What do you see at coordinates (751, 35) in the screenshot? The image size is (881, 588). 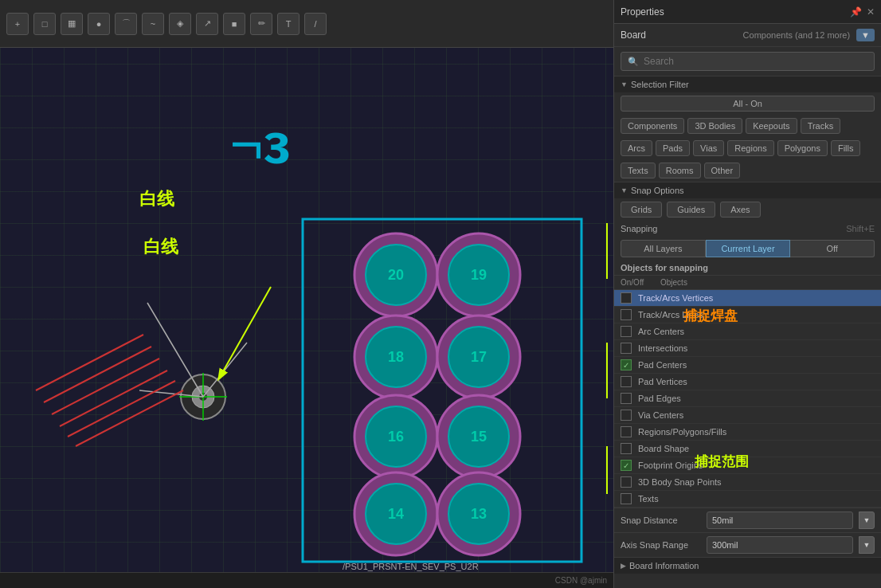 I see `components-text: Components (and 12 more)` at bounding box center [751, 35].